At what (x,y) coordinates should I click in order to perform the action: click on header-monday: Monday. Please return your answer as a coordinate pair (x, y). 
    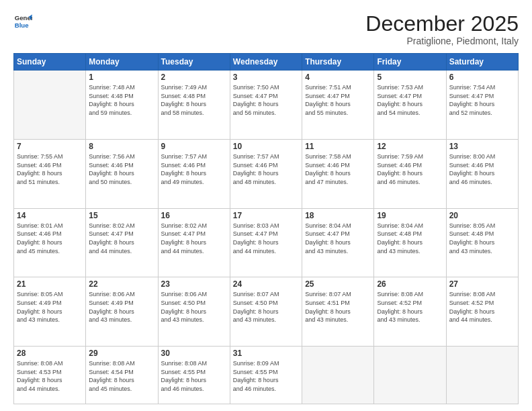
    Looking at the image, I should click on (122, 62).